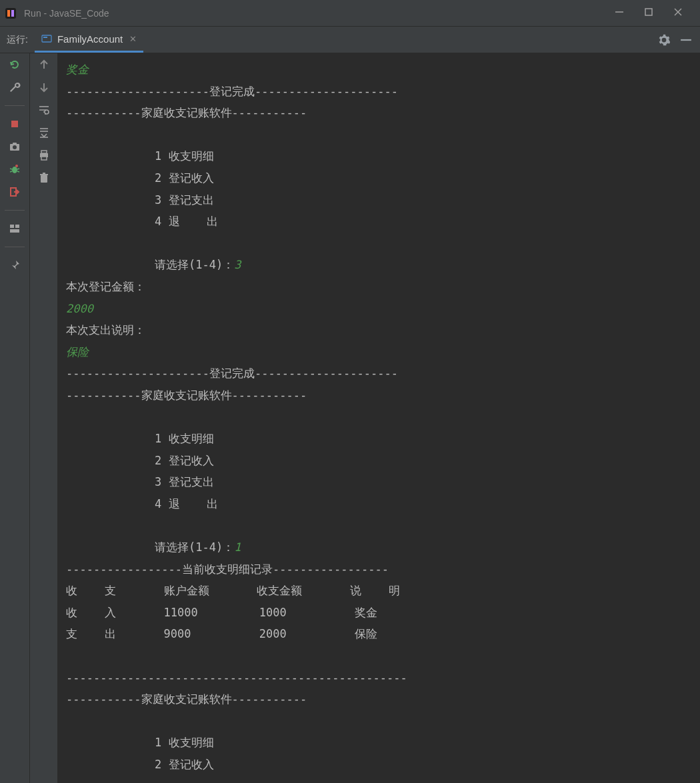 This screenshot has height=783, width=700. I want to click on run-actions-gutter, so click(15, 418).